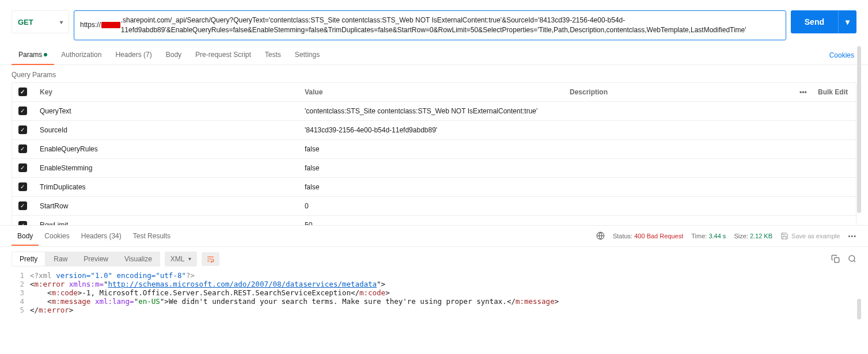 The image size is (868, 354). What do you see at coordinates (814, 22) in the screenshot?
I see `send-button-label: Send` at bounding box center [814, 22].